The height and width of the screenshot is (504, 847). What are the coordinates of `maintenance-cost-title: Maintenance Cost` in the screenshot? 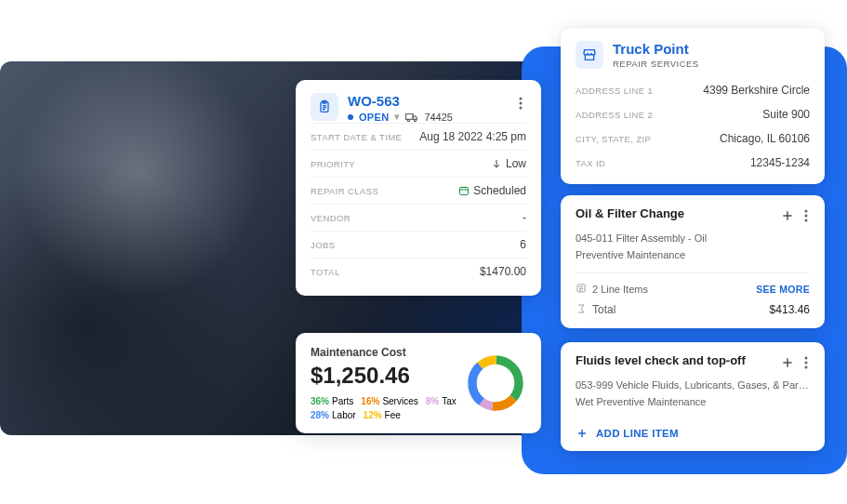 It's located at (388, 352).